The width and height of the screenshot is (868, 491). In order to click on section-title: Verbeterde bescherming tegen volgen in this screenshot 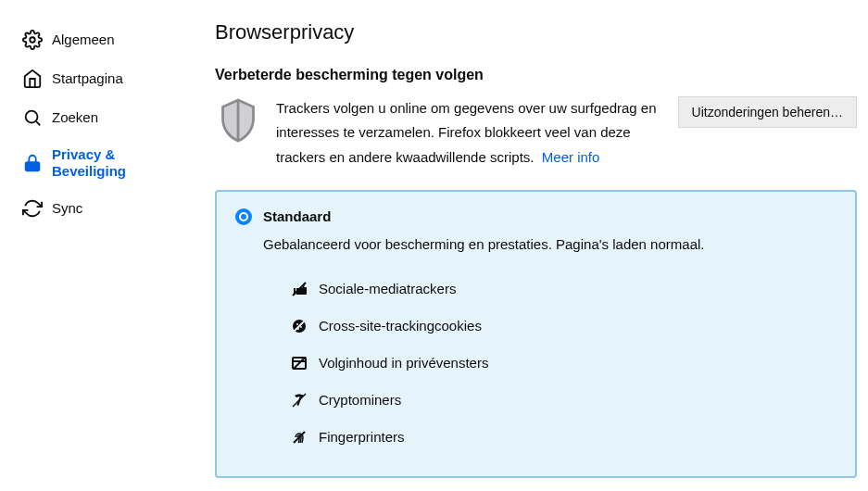, I will do `click(535, 75)`.